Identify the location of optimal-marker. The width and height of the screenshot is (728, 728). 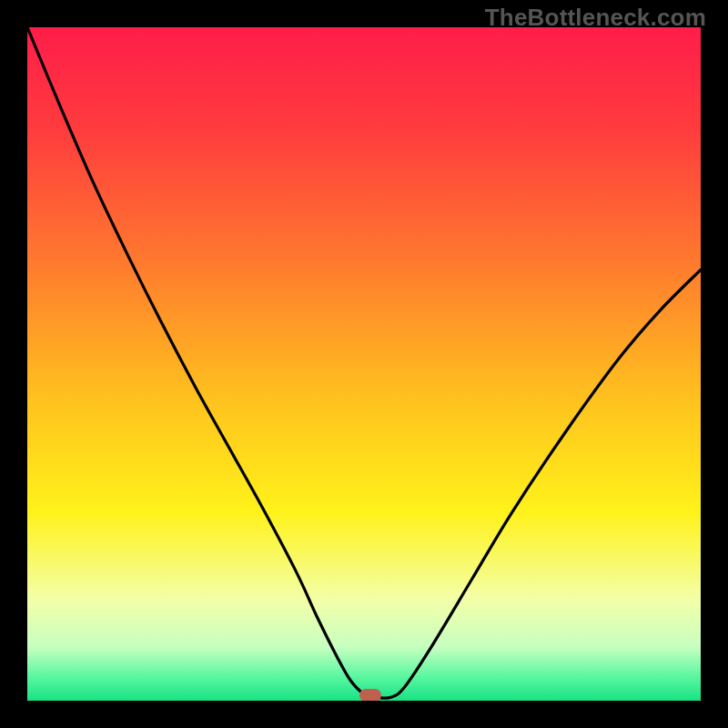
(370, 695).